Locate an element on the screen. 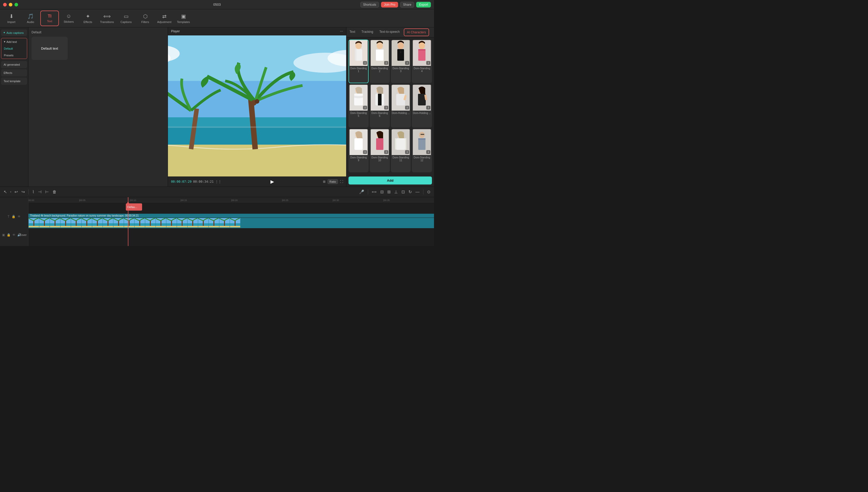 The height and width of the screenshot is (492, 868). video-thumbnails is located at coordinates (231, 223).